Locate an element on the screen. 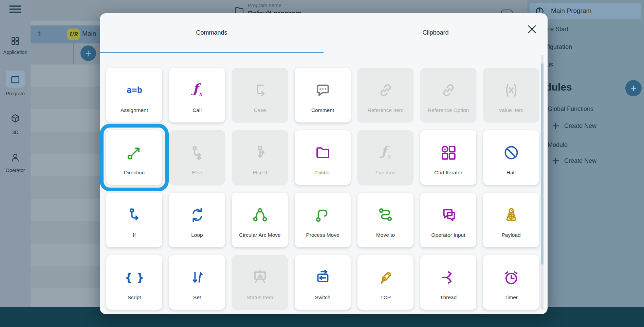  command-tile-label: Circular Arc Move is located at coordinates (260, 235).